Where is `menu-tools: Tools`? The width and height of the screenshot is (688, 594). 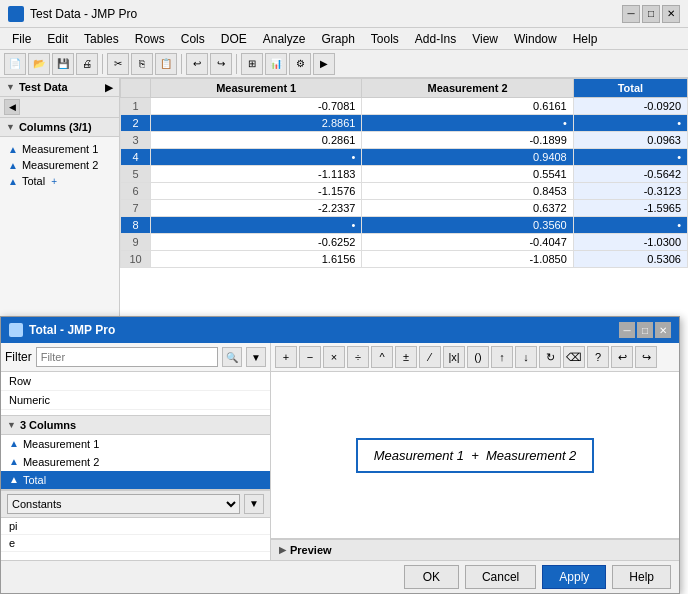 menu-tools: Tools is located at coordinates (385, 39).